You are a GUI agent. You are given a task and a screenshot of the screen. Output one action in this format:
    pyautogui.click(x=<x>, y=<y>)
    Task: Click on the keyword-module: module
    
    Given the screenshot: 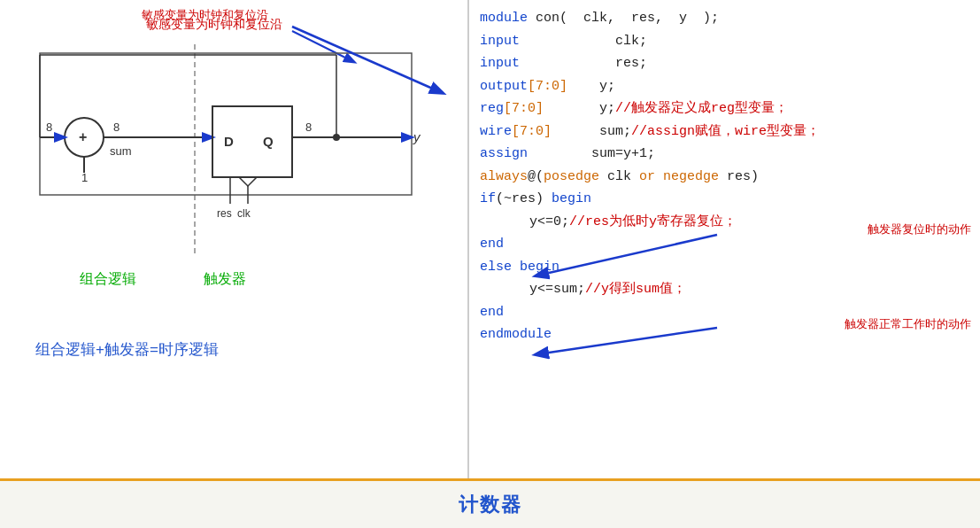 What is the action you would take?
    pyautogui.click(x=504, y=19)
    